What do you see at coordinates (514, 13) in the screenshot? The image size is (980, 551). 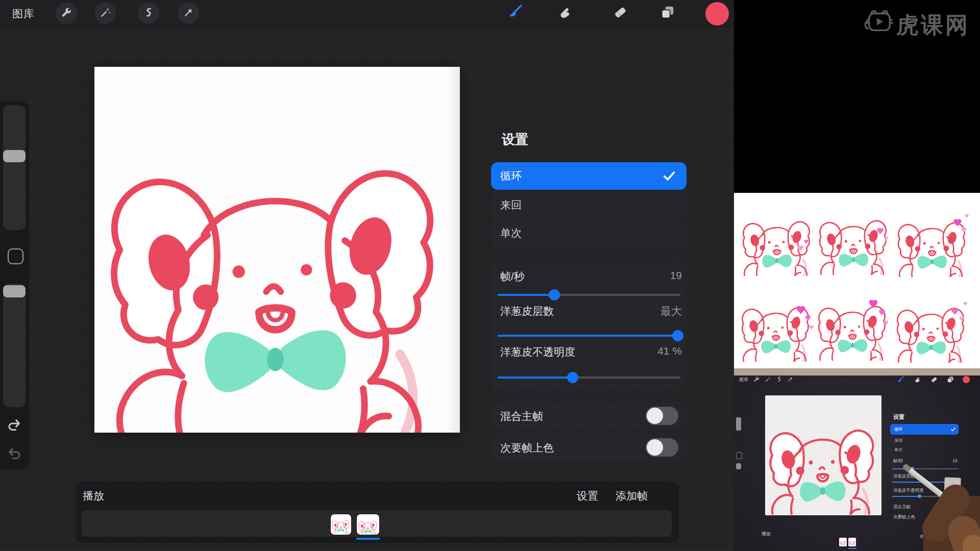 I see `brush-icon` at bounding box center [514, 13].